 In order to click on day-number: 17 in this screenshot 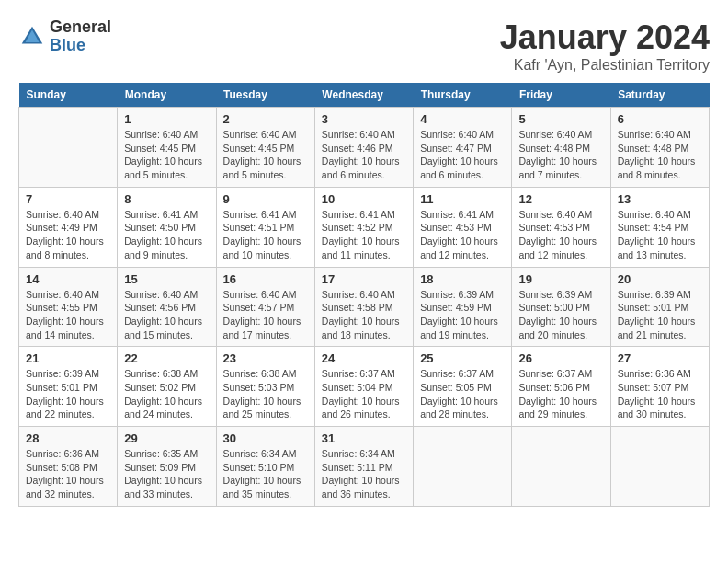, I will do `click(364, 280)`.